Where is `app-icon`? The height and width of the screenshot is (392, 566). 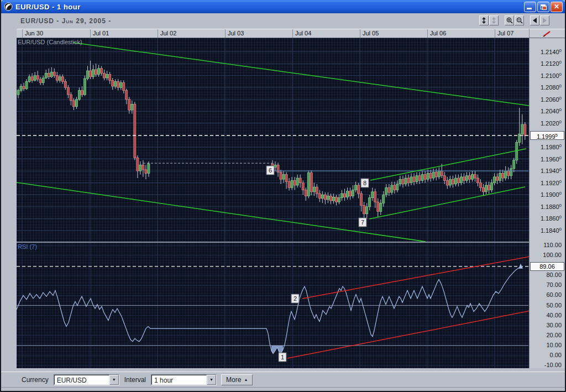
app-icon is located at coordinates (8, 7).